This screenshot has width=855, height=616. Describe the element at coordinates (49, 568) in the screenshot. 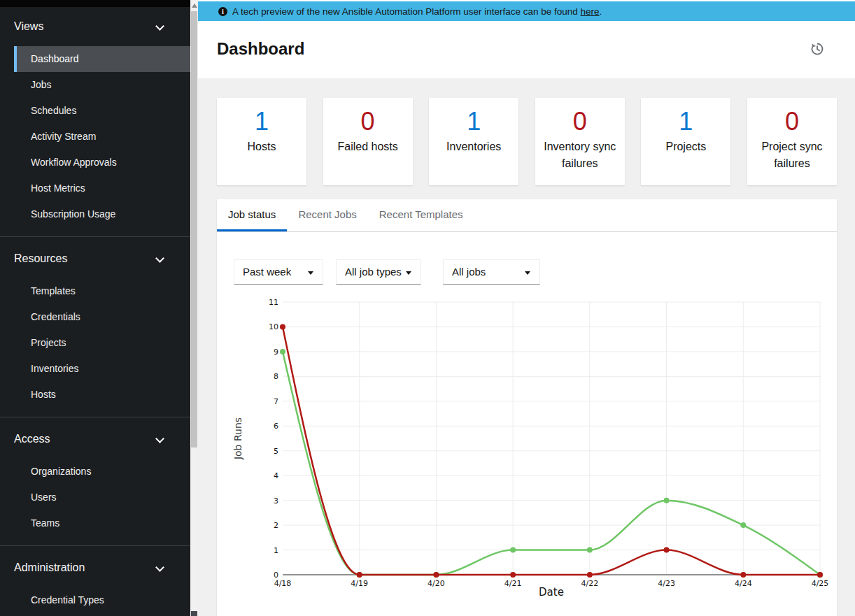

I see `sidebar-section-administration-label: Administration` at that location.